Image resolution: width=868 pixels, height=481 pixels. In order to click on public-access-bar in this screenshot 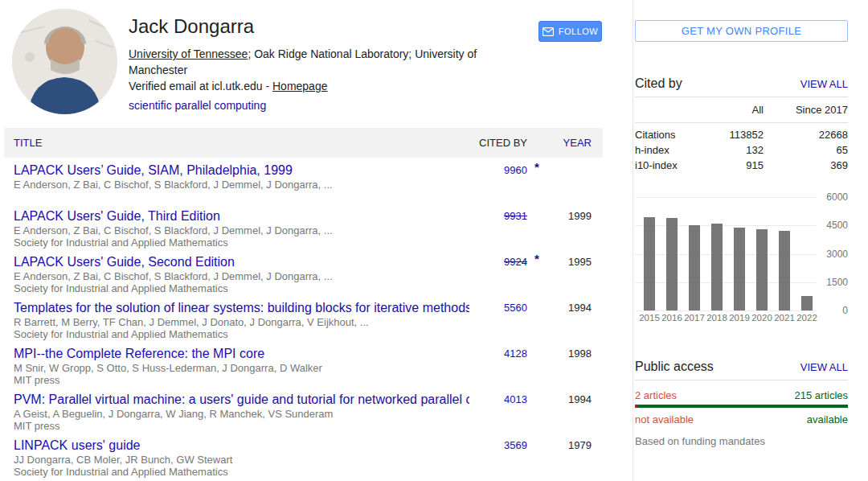, I will do `click(741, 406)`.